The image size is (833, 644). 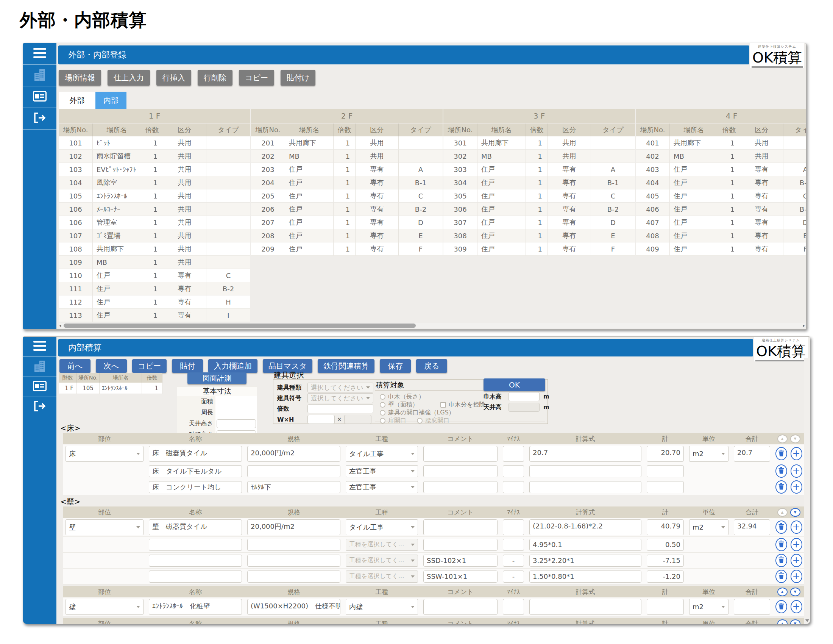 I want to click on scrollbar-thumb, so click(x=240, y=326).